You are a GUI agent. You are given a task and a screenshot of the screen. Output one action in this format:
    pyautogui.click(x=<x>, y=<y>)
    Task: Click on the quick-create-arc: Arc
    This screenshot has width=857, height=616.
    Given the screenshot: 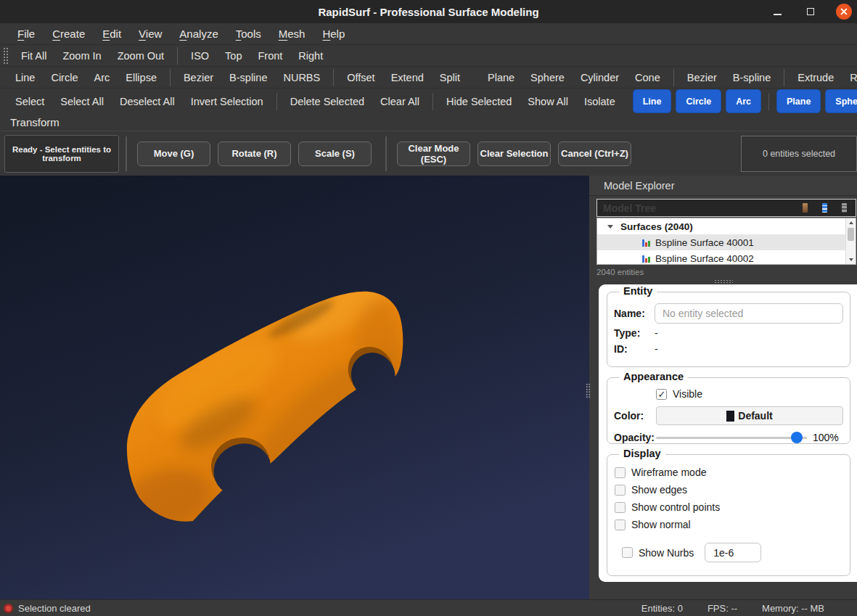 What is the action you would take?
    pyautogui.click(x=743, y=102)
    